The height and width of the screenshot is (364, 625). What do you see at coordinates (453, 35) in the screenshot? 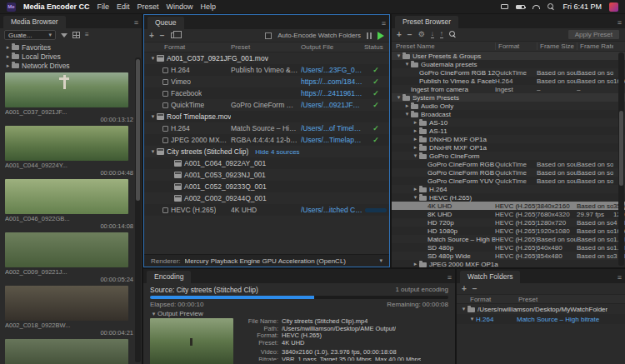
I see `preset-search-icon` at bounding box center [453, 35].